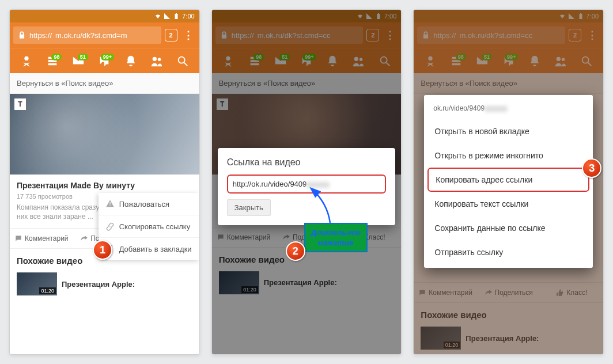 The image size is (613, 364). What do you see at coordinates (52, 61) in the screenshot?
I see `nav-feed-icon: 98` at bounding box center [52, 61].